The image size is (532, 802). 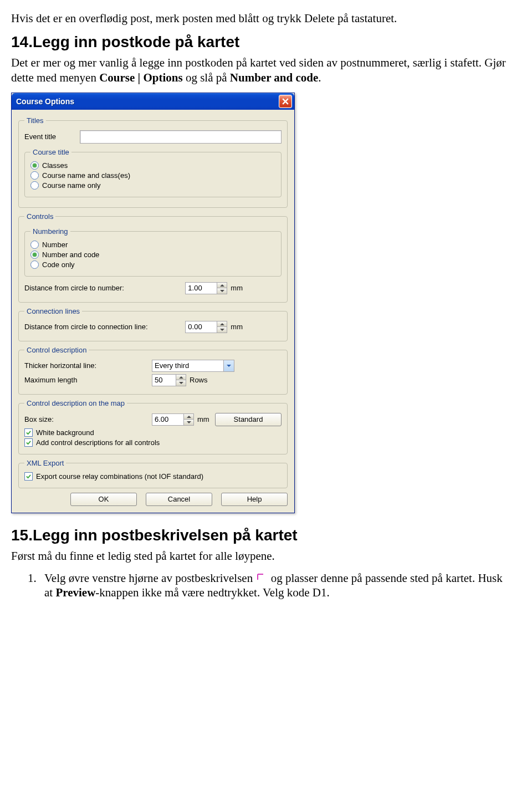 What do you see at coordinates (153, 370) in the screenshot?
I see `group-control-description: Control description Thicker horizontal l…` at bounding box center [153, 370].